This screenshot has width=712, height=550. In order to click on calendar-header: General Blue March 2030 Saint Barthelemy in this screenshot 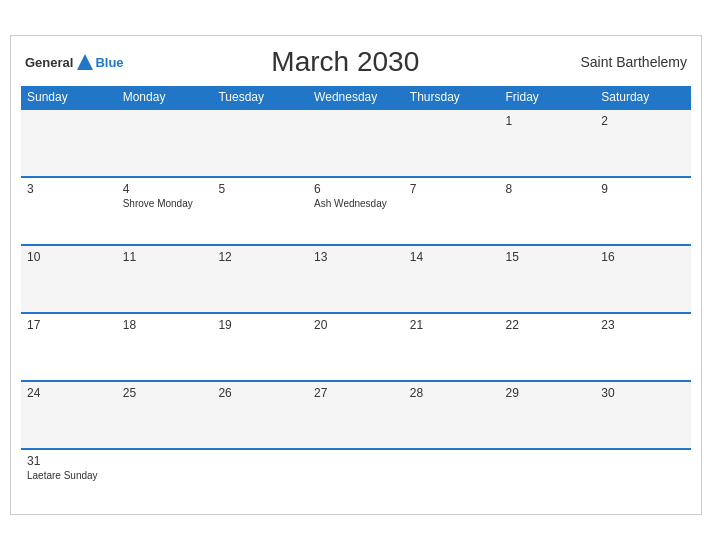, I will do `click(356, 62)`.